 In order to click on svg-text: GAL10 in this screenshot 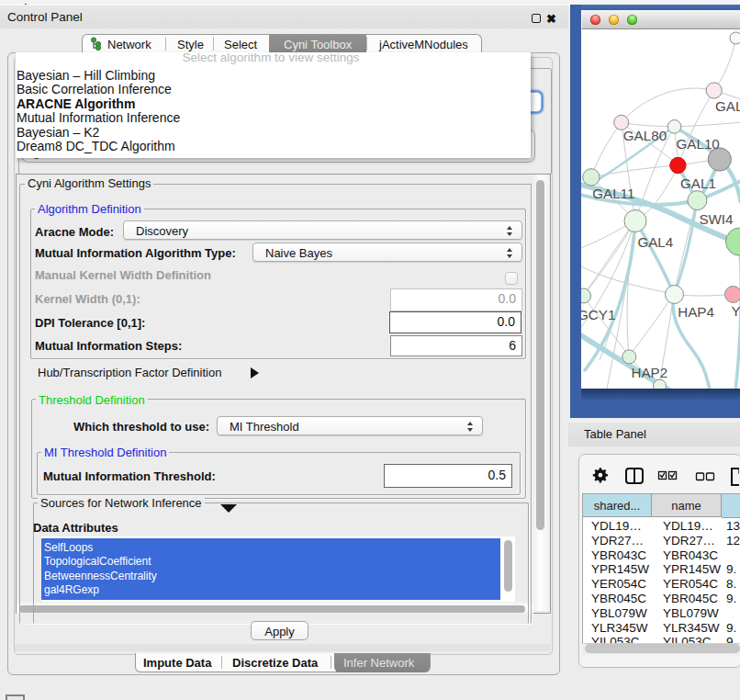, I will do `click(698, 143)`.